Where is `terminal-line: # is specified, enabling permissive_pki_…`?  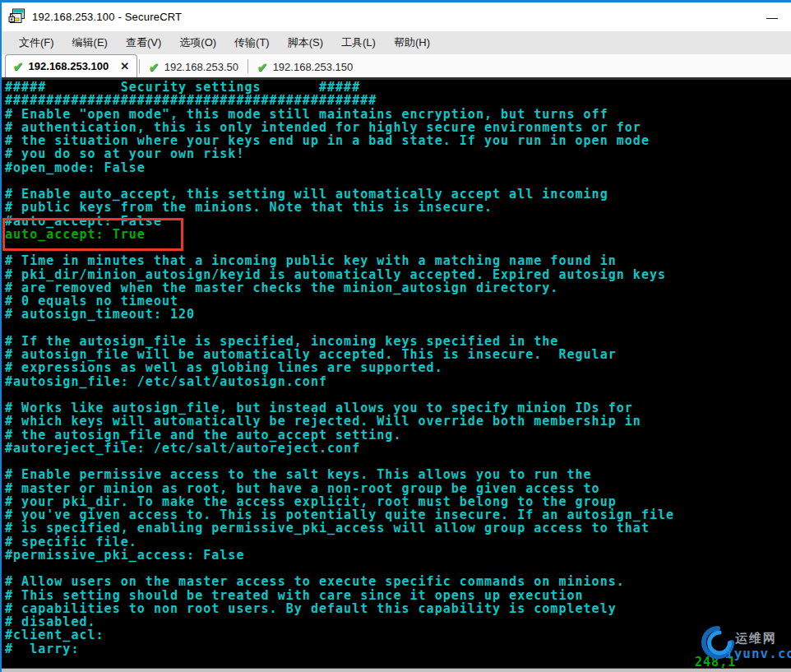 terminal-line: # is specified, enabling permissive_pki_… is located at coordinates (398, 528).